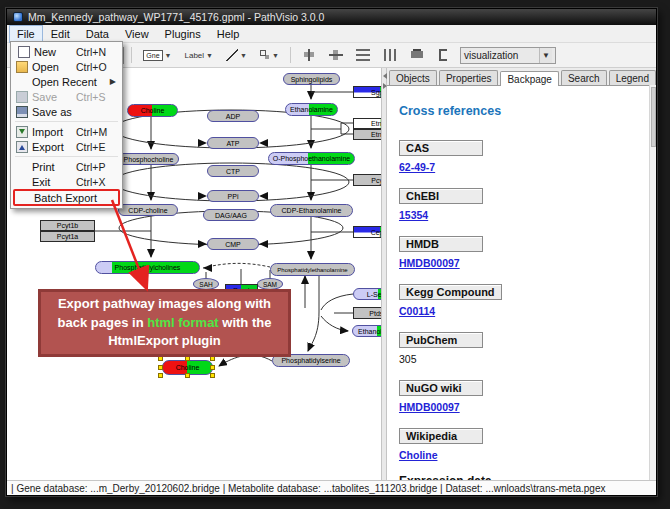 The width and height of the screenshot is (670, 509). Describe the element at coordinates (417, 56) in the screenshot. I see `stack-button` at that location.